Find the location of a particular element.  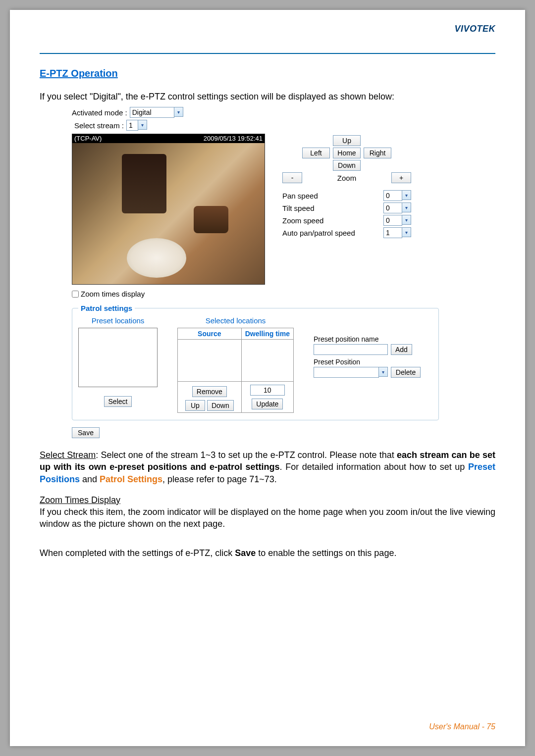

tilt-speed-label: Tilt speed is located at coordinates (298, 208).